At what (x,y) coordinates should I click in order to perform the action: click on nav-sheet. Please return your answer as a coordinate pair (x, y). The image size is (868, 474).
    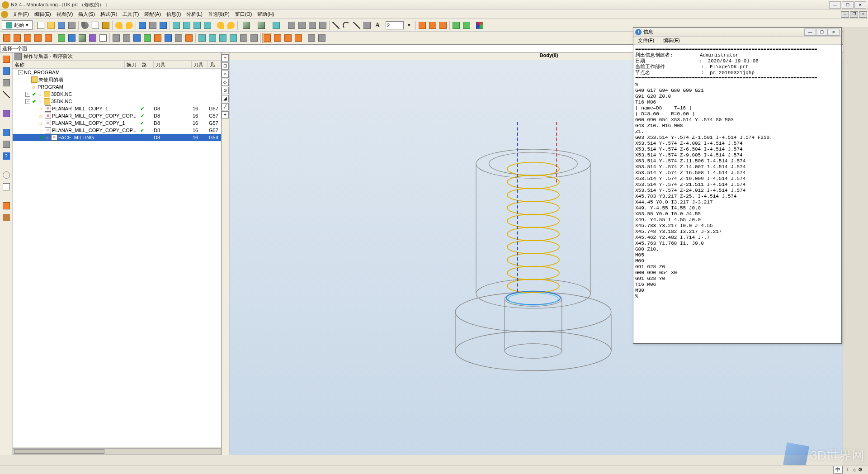
    Looking at the image, I should click on (6, 187).